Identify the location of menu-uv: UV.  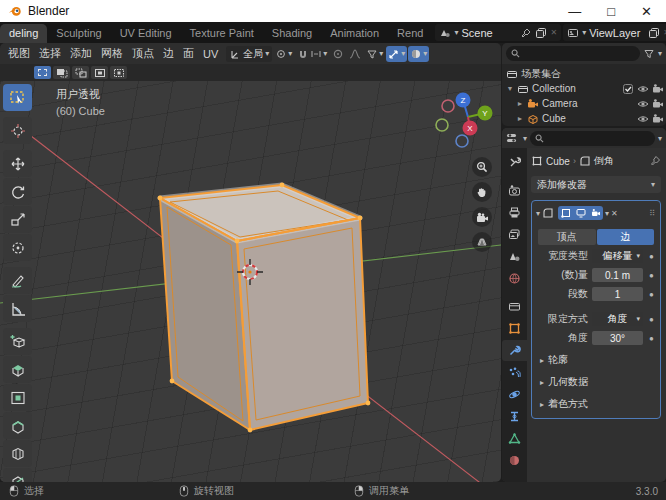
(210, 54).